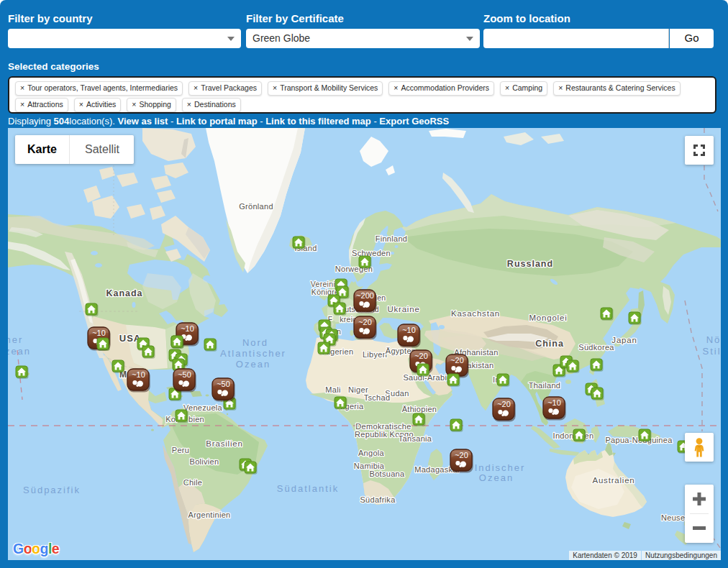  What do you see at coordinates (365, 296) in the screenshot?
I see `svg-text: ~200` at bounding box center [365, 296].